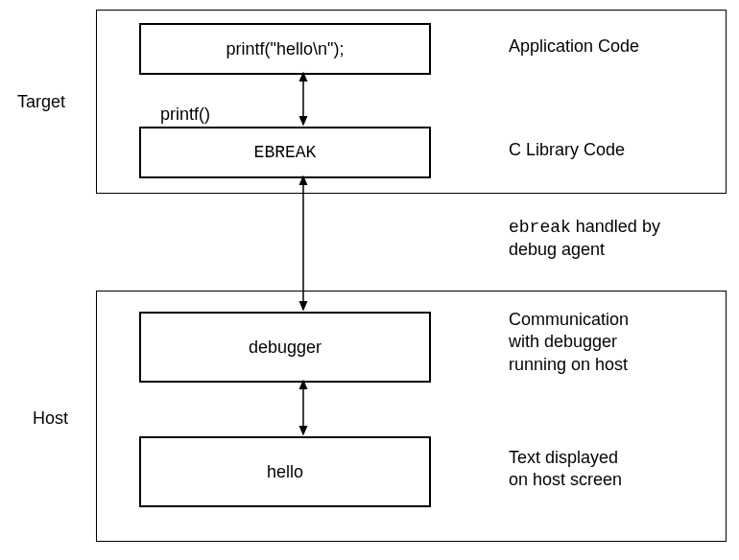  Describe the element at coordinates (286, 152) in the screenshot. I see `ebreak-text: EBREAK` at that location.